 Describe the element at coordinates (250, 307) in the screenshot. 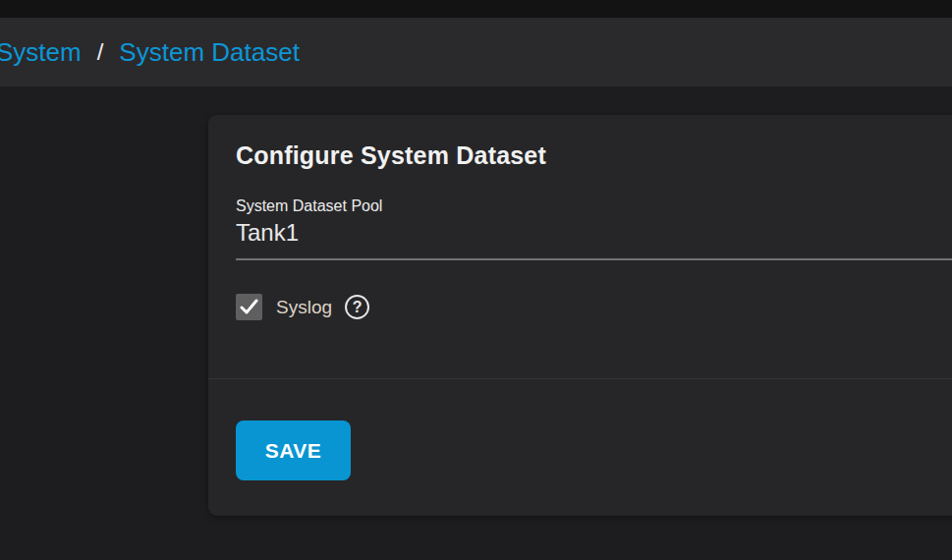

I see `syslog-checkbox` at that location.